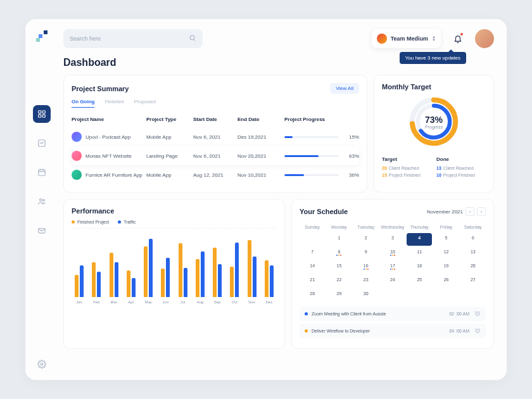  I want to click on nav-dashboard, so click(42, 114).